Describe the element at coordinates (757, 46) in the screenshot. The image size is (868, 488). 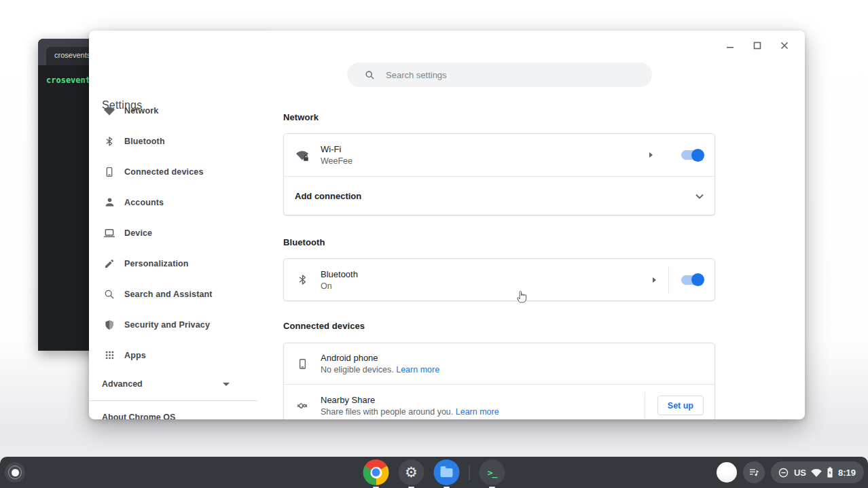
I see `maximize-button` at that location.